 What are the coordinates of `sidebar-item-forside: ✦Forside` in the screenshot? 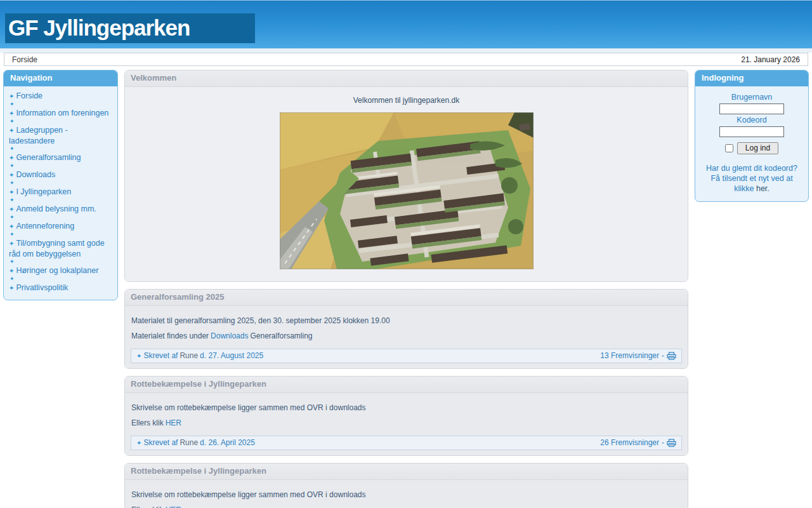 It's located at (61, 97).